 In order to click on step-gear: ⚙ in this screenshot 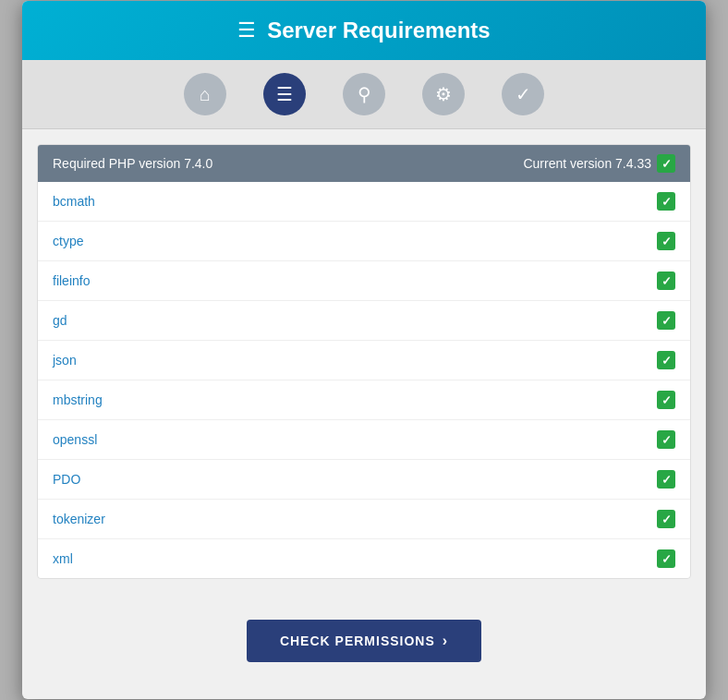, I will do `click(443, 94)`.